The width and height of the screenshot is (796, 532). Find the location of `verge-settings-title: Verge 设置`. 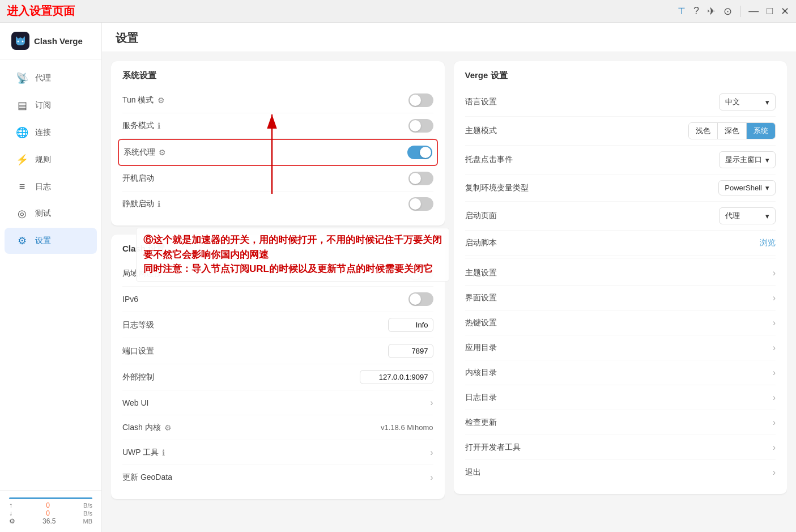

verge-settings-title: Verge 设置 is located at coordinates (621, 76).